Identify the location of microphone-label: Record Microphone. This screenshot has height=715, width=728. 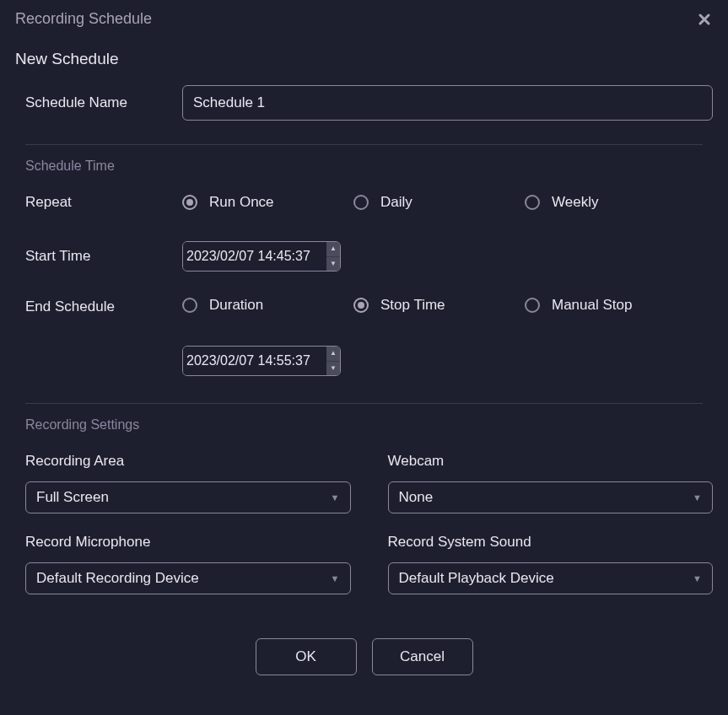
(188, 542).